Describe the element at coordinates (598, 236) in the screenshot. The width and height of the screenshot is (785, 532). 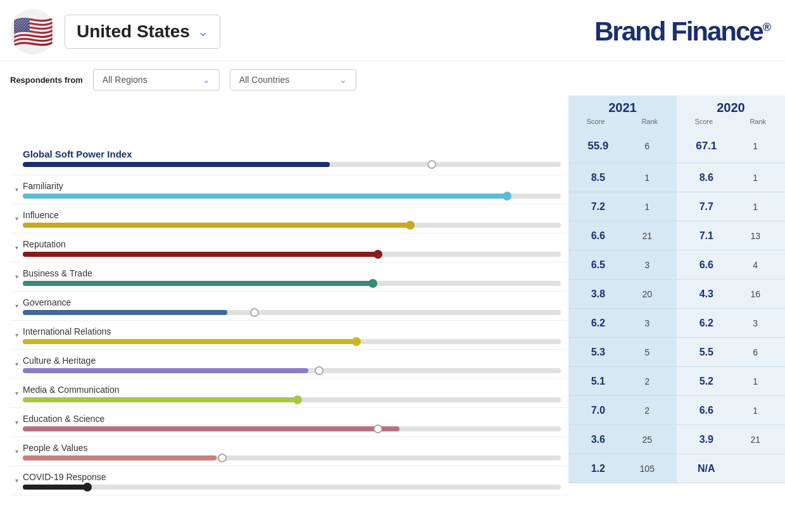
I see `score-2021-reputation: 6.6` at that location.